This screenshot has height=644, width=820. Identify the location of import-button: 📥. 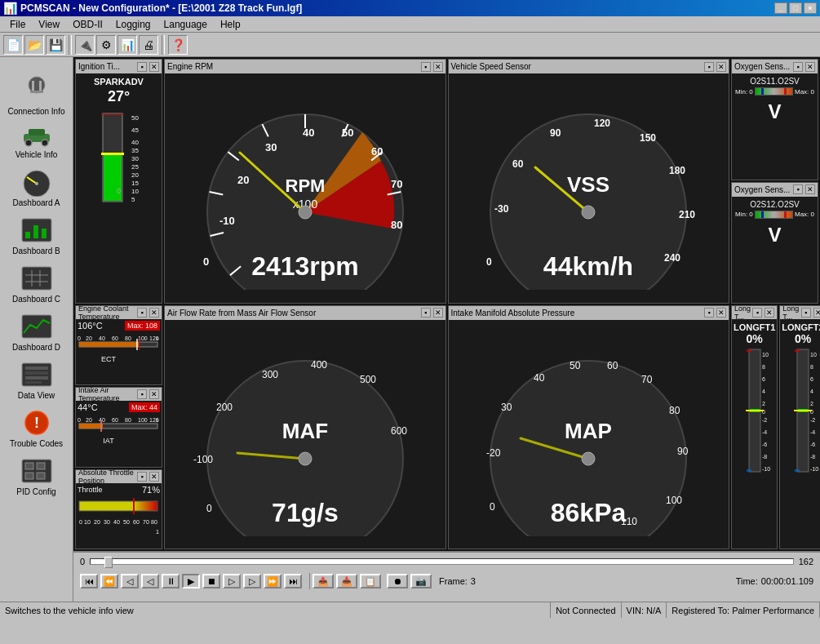
(347, 581).